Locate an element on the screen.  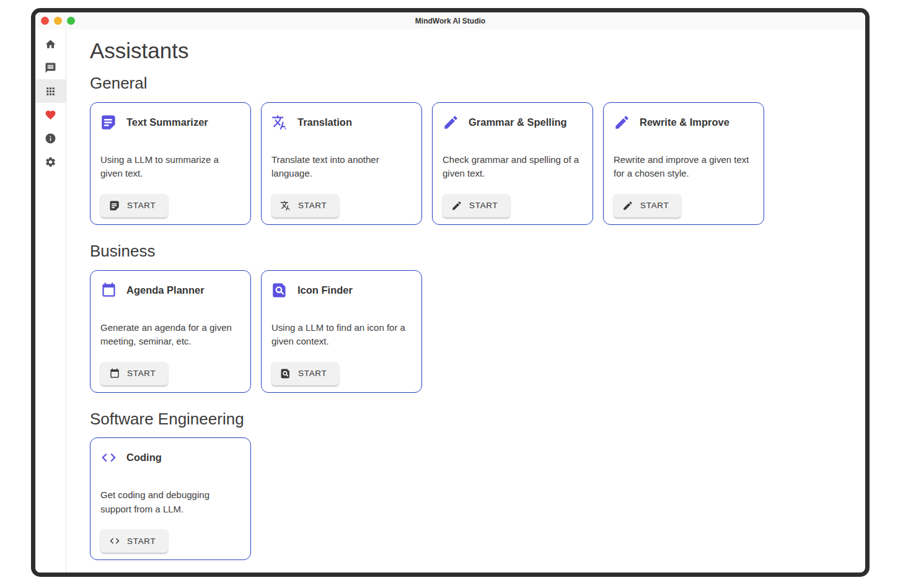
card-description: Generate an agenda for a given meeting, … is located at coordinates (170, 335).